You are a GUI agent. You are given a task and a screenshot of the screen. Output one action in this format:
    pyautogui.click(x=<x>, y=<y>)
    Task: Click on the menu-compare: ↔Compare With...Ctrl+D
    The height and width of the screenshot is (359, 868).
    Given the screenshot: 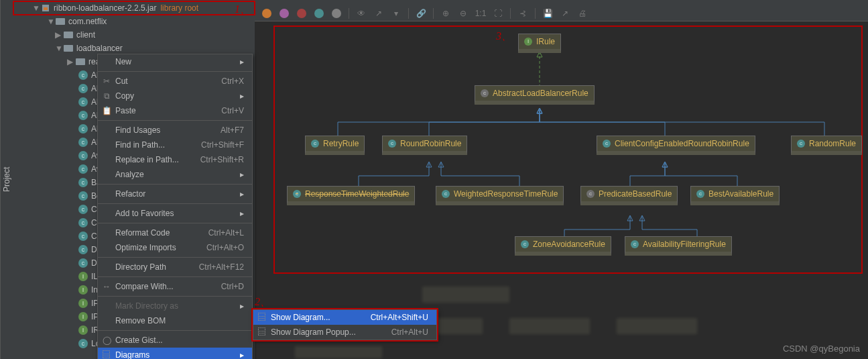 What is the action you would take?
    pyautogui.click(x=175, y=287)
    